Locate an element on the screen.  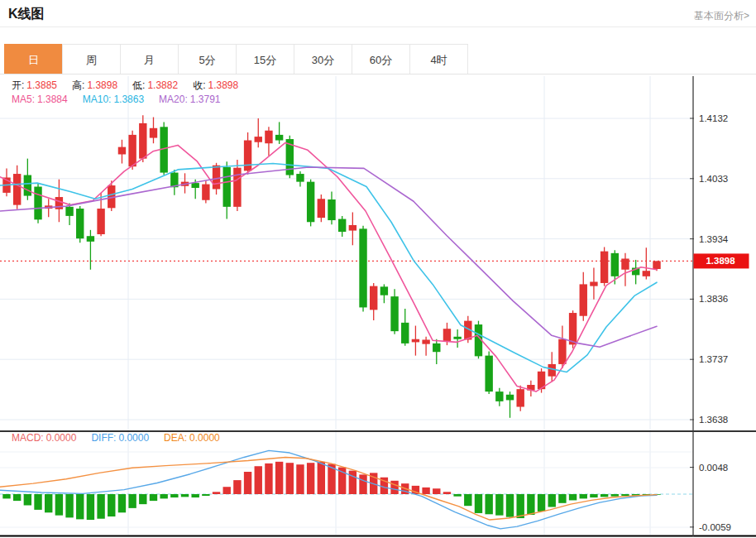
svg-text: 1.3836 is located at coordinates (713, 299).